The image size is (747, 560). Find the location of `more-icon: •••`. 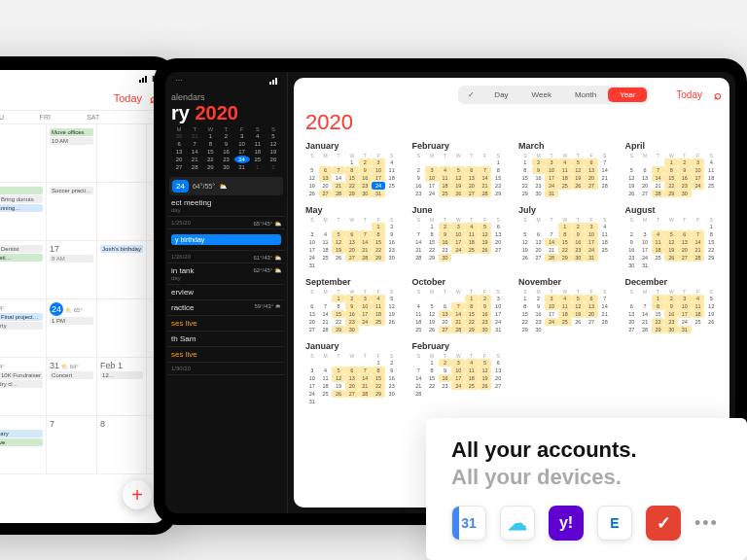

more-icon: ••• is located at coordinates (706, 523).